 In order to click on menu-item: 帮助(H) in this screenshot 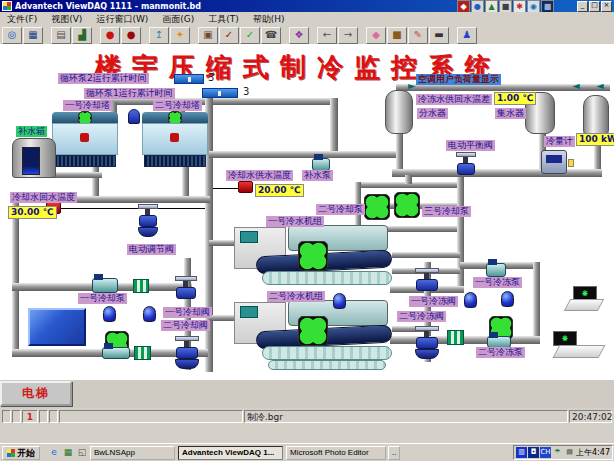, I will do `click(269, 20)`.